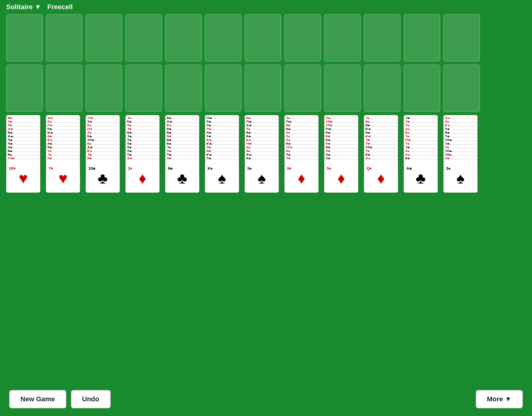 Image resolution: width=532 pixels, height=416 pixels. What do you see at coordinates (303, 154) in the screenshot?
I see `card-column-8: 3♦Q♣8♥6♣4♦3♦4♦6♣10♦6♦7♣7♥9♦♦` at bounding box center [303, 154].